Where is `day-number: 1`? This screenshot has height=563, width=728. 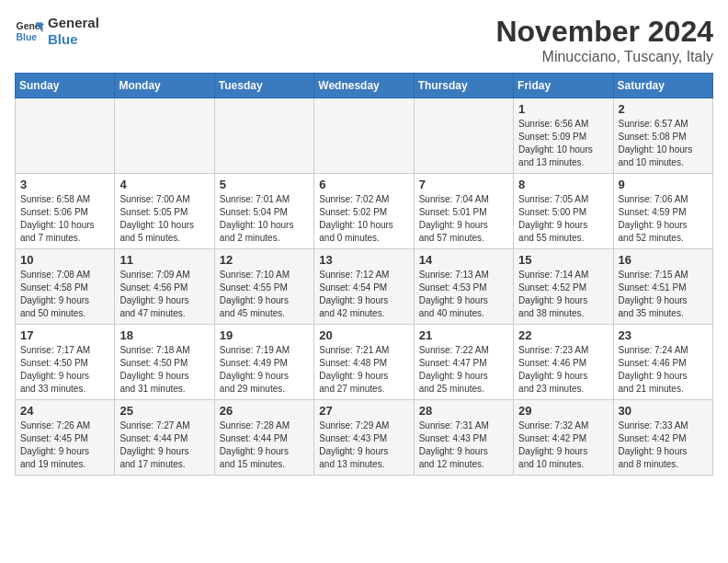 day-number: 1 is located at coordinates (563, 109).